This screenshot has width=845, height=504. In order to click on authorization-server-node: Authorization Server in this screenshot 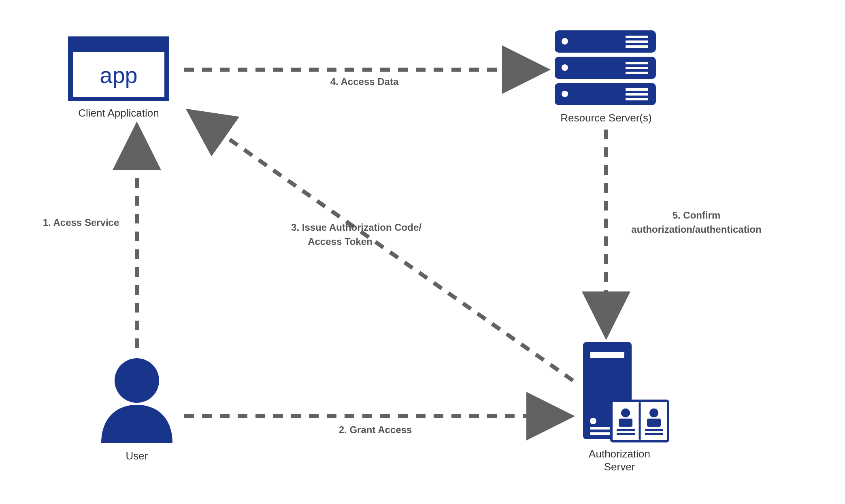, I will do `click(626, 407)`.